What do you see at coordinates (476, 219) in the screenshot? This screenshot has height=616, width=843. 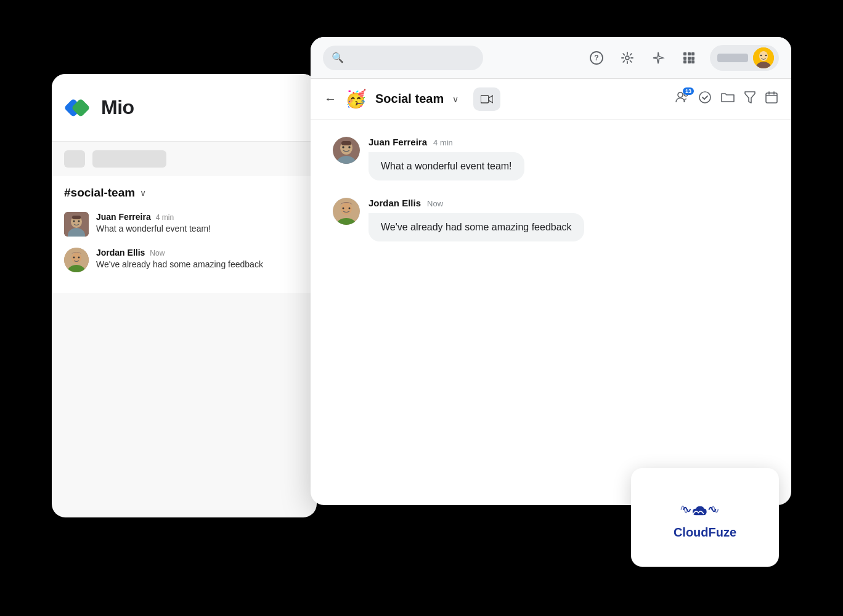 I see `gchat-msg-body-2: Jordan Ellis Now We've already had some …` at bounding box center [476, 219].